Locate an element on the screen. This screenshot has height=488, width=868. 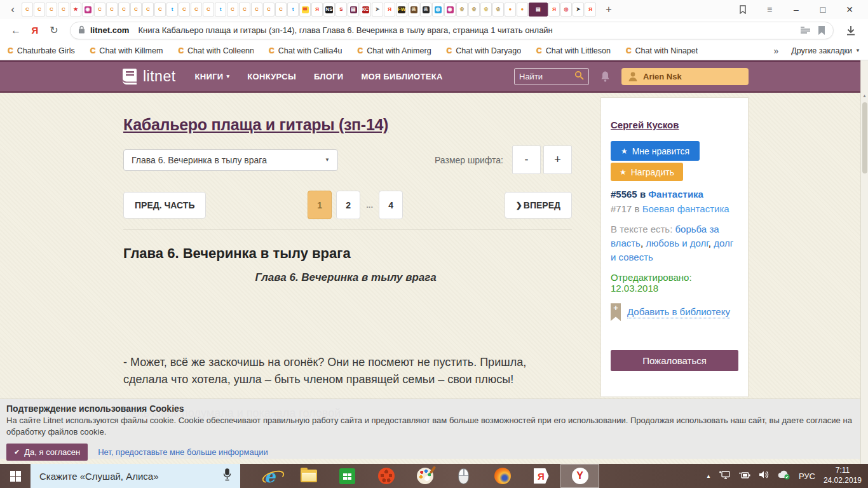
cookie-more-info-link: Нет, предоставьте мне больше информации is located at coordinates (183, 452).